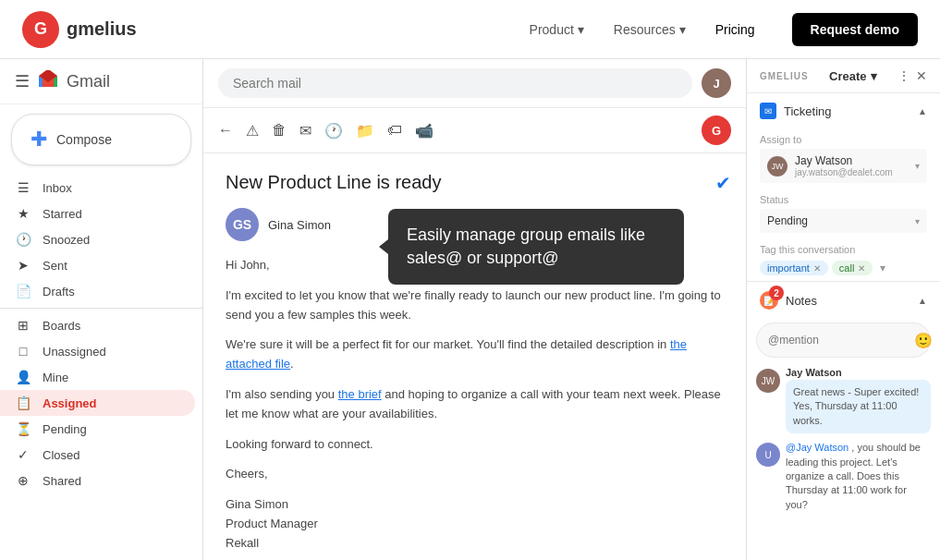 This screenshot has width=940, height=560. I want to click on sidebar-item-starred: ★ Starred, so click(98, 213).